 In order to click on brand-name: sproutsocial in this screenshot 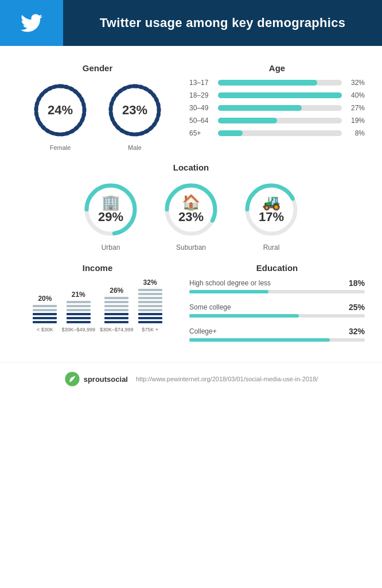, I will do `click(106, 379)`.